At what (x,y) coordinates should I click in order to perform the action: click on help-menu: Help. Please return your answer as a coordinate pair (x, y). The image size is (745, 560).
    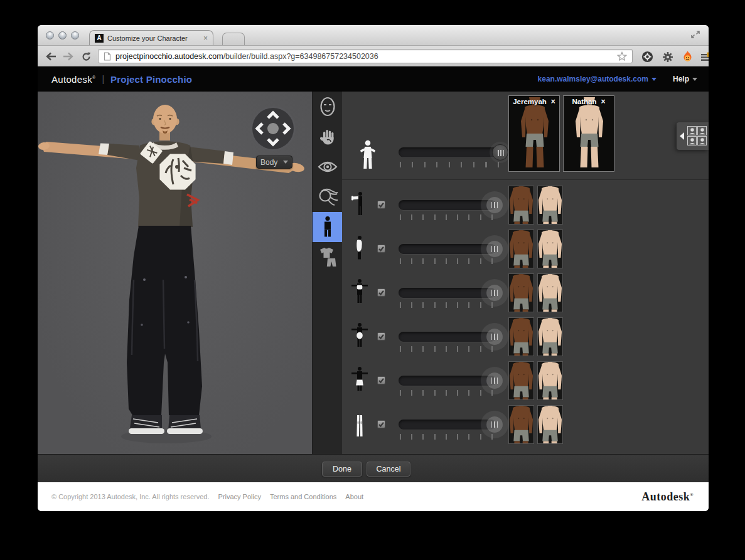
    Looking at the image, I should click on (685, 79).